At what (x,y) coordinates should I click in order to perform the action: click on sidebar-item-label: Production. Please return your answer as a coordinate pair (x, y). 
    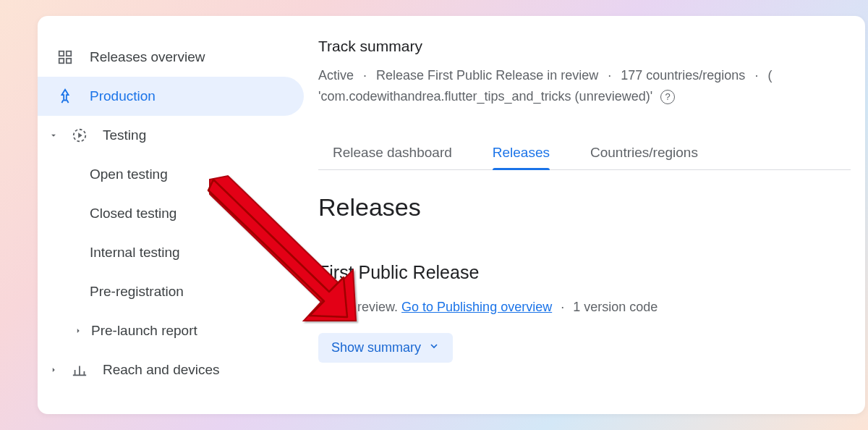
    Looking at the image, I should click on (123, 96).